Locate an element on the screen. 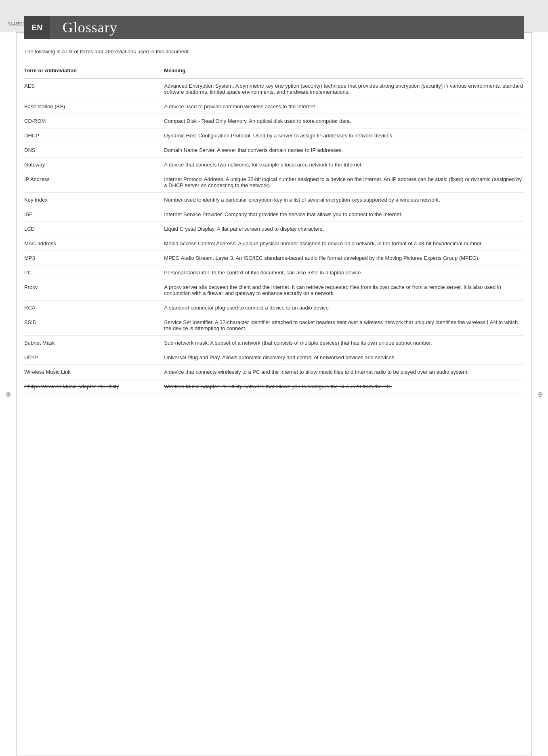 The height and width of the screenshot is (756, 548). table-row: Subnet MaskSub-network mask. A subset of… is located at coordinates (274, 343).